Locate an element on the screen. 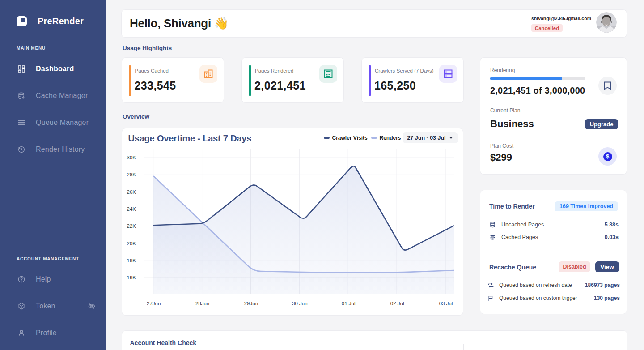 Image resolution: width=644 pixels, height=350 pixels. svg-text: 28K is located at coordinates (131, 175).